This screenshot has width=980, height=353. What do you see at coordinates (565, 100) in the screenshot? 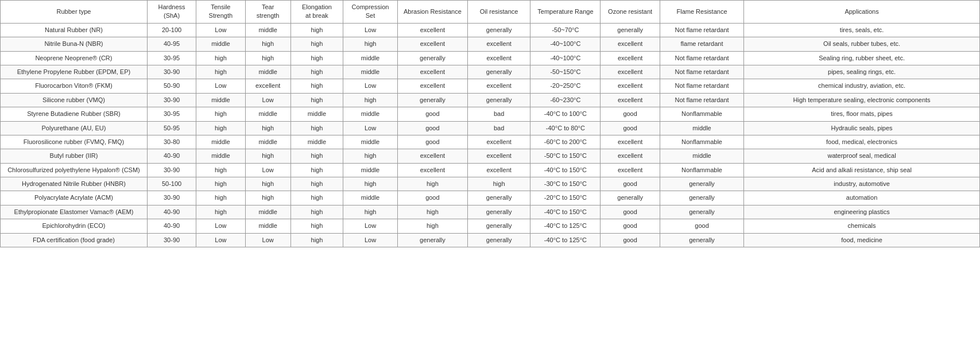
I see `cell-temp: -60~230°C` at bounding box center [565, 100].